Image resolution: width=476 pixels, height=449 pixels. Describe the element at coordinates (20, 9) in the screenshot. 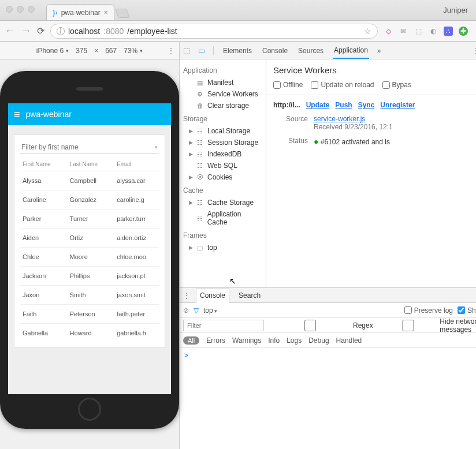

I see `window-controls` at that location.